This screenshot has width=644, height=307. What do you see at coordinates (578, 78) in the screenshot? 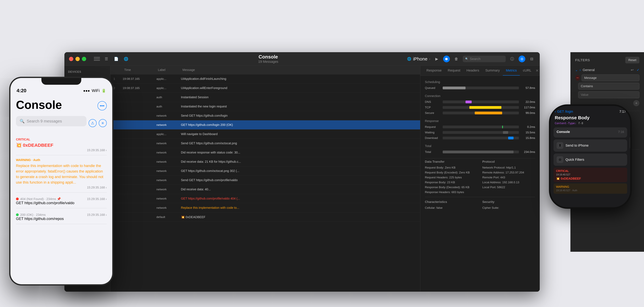
I see `remove-filter-button: −` at bounding box center [578, 78].